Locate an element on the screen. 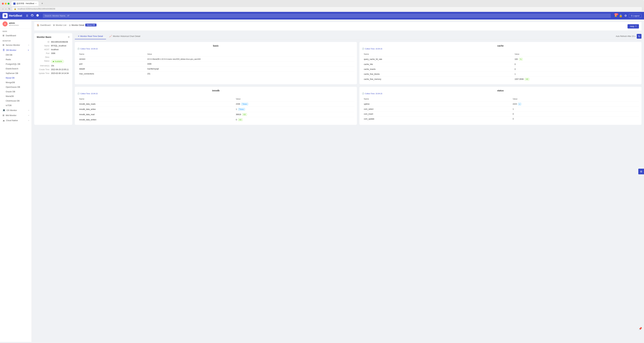 This screenshot has height=343, width=644. innodb-col-name: Name is located at coordinates (156, 99).